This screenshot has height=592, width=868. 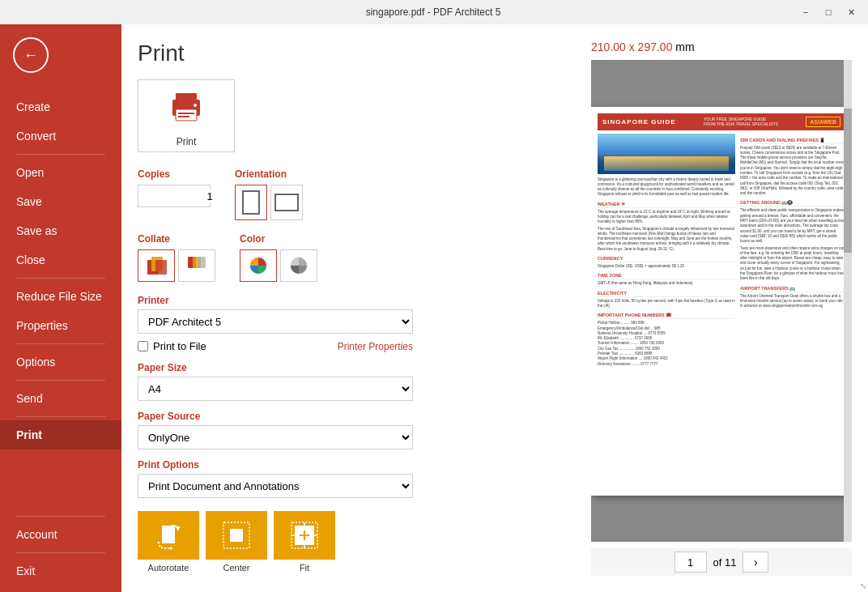 I want to click on preview-dimensions: 210.00 x 297.00 mm, so click(x=721, y=47).